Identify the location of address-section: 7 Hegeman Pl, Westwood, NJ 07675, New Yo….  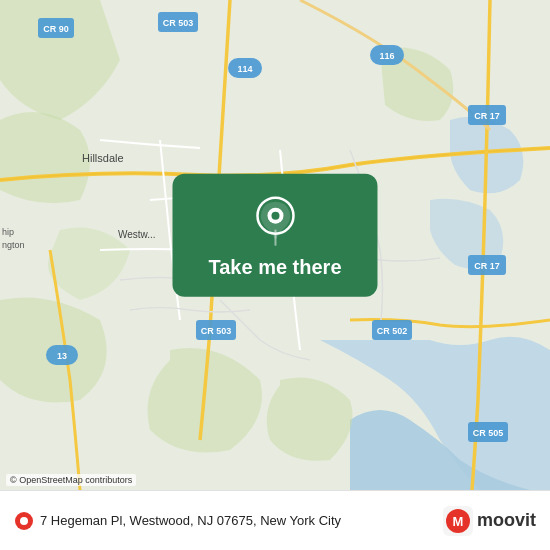
(224, 521).